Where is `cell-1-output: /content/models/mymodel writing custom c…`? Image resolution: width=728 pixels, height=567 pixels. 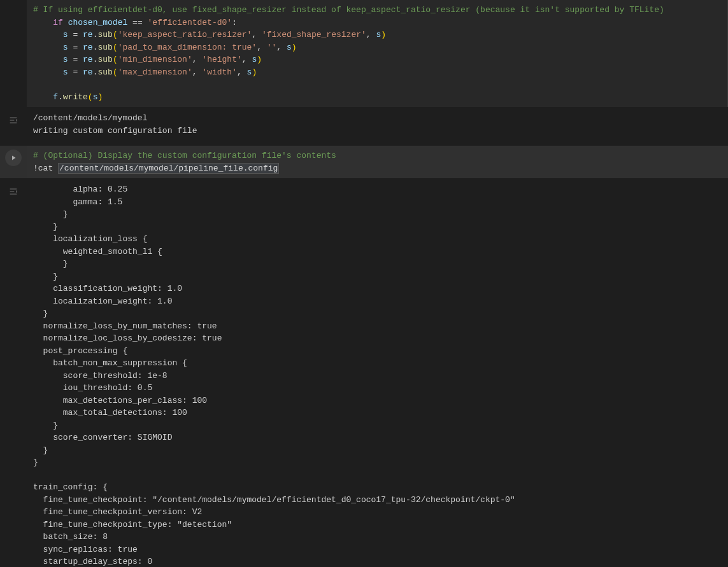
cell-1-output: /content/models/mymodel writing custom c… is located at coordinates (377, 125).